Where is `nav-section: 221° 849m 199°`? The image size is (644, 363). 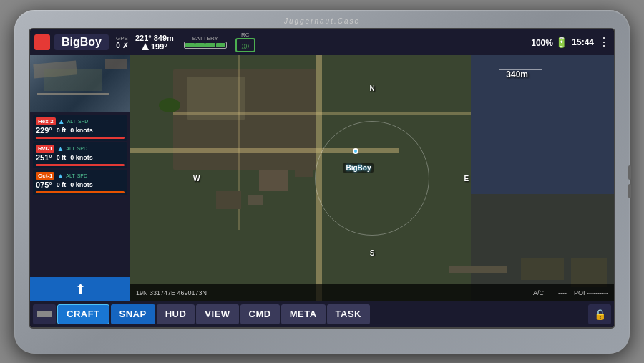 nav-section: 221° 849m 199° is located at coordinates (155, 42).